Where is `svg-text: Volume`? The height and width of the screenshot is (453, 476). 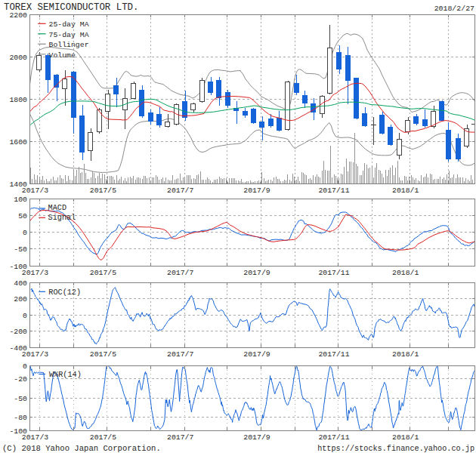 svg-text: Volume is located at coordinates (62, 56).